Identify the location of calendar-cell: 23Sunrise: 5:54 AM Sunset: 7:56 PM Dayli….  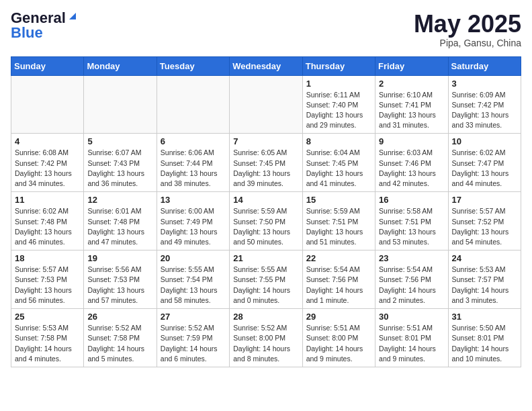
(412, 279).